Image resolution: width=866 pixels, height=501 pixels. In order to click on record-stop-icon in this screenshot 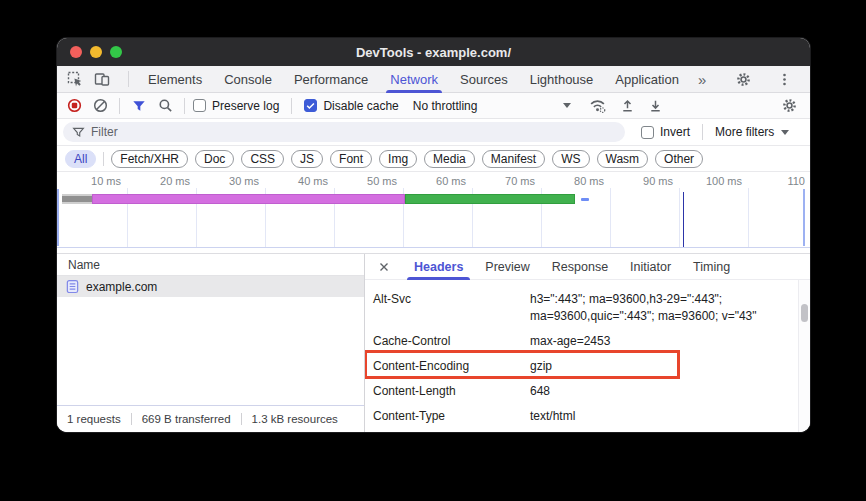, I will do `click(74, 106)`.